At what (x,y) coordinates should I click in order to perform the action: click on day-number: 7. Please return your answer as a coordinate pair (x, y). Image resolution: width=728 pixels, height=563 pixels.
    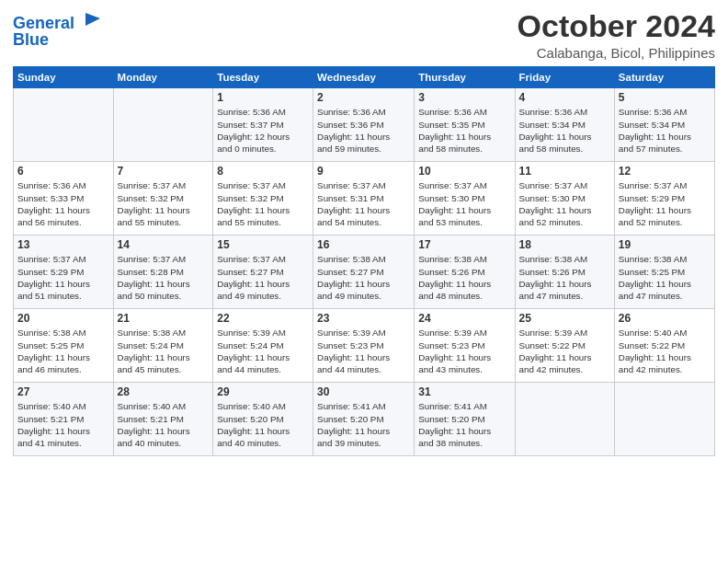
    Looking at the image, I should click on (164, 171).